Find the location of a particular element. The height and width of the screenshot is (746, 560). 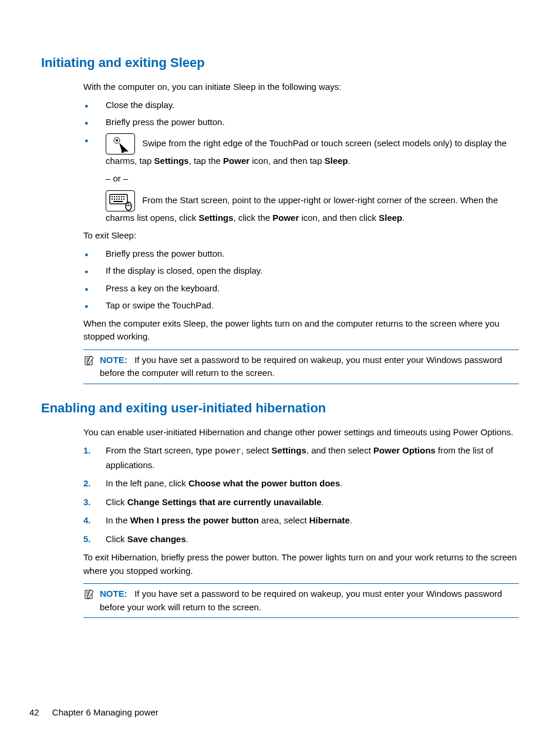

list-item: Tap or swipe the TouchPad. is located at coordinates (301, 305).